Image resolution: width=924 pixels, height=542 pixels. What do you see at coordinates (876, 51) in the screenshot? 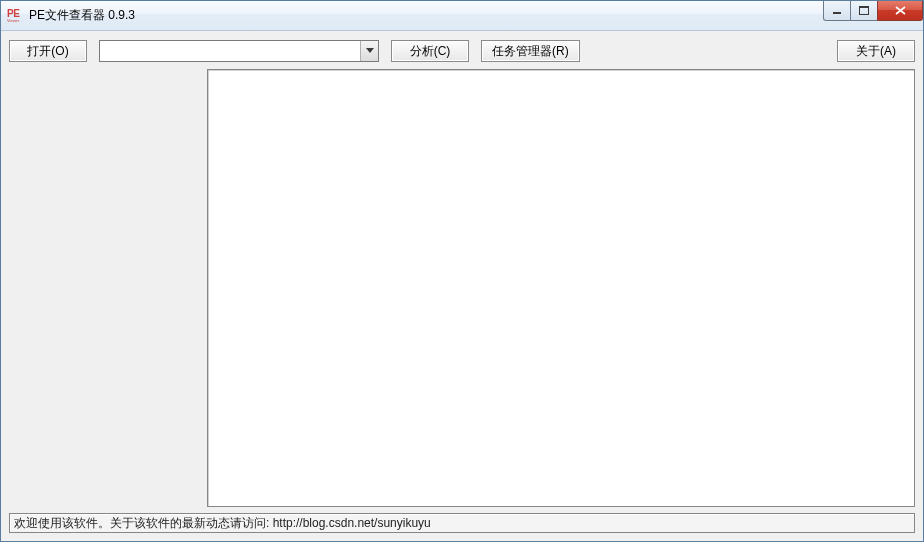
I see `about-button: 关于(A)` at bounding box center [876, 51].